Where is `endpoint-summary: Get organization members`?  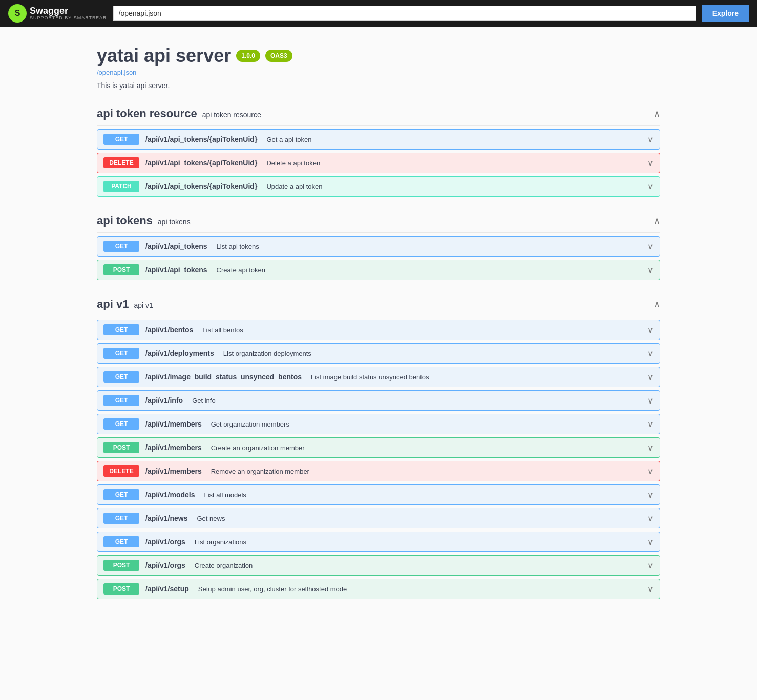
endpoint-summary: Get organization members is located at coordinates (250, 424).